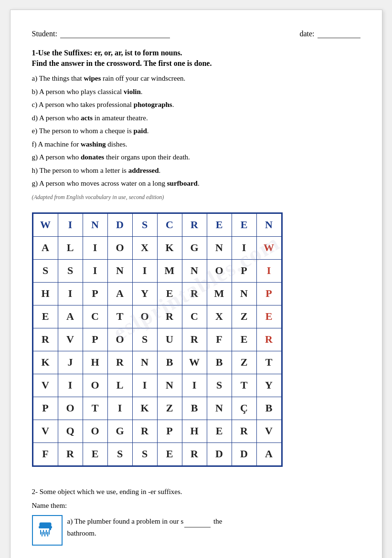  Describe the element at coordinates (170, 362) in the screenshot. I see `cell-6-5: B` at that location.